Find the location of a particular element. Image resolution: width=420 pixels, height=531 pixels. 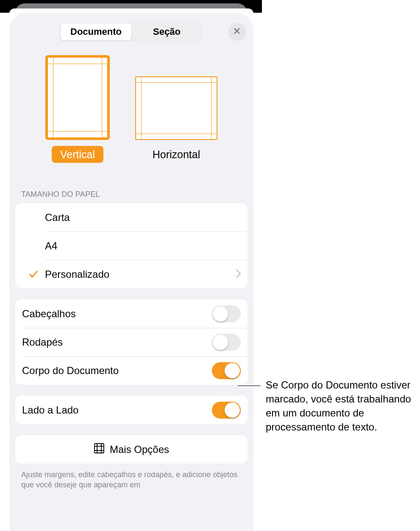

paper-size-carta-label: Carta is located at coordinates (143, 218).